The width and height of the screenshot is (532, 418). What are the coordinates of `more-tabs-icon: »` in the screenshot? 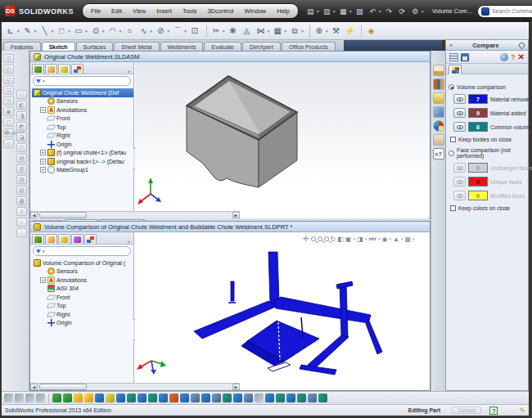 It's located at (129, 241).